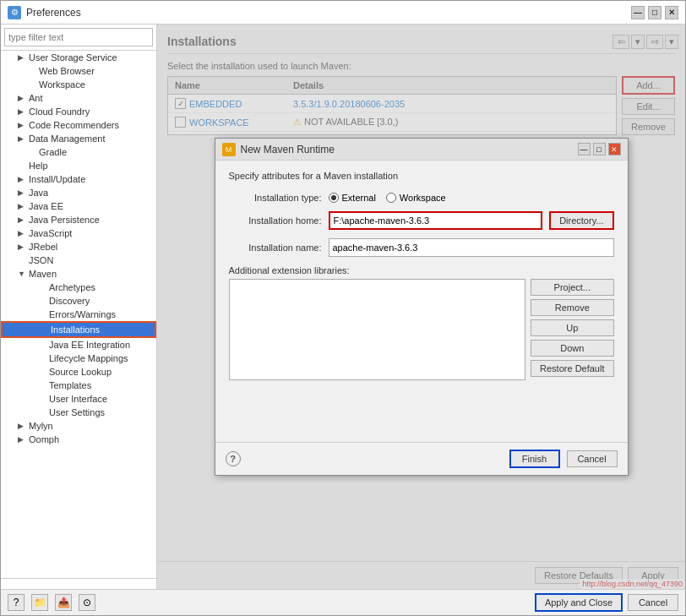  What do you see at coordinates (275, 248) in the screenshot?
I see `installation-name-label: Installation name:` at bounding box center [275, 248].